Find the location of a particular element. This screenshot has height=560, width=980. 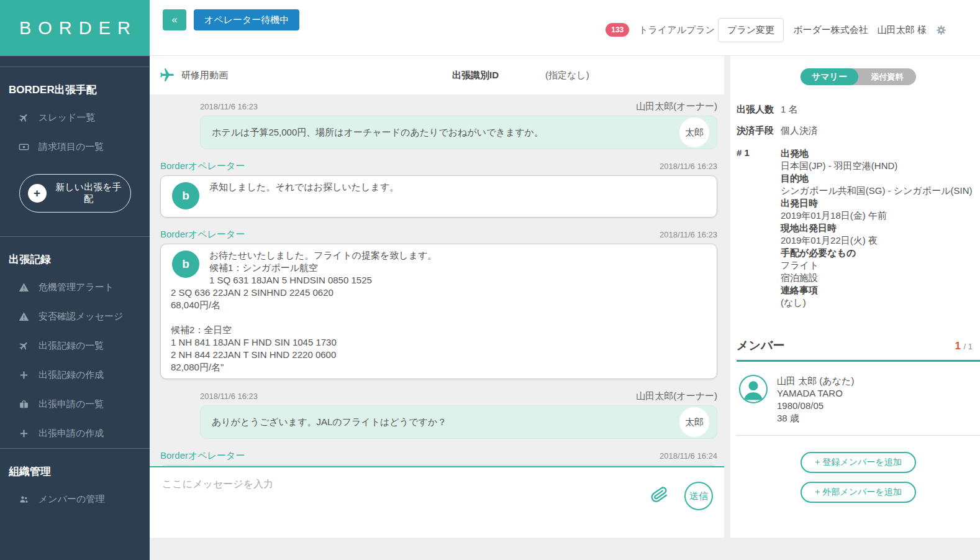

topbar: « オペレーター待機中 133 トライアルプラン プラン変更 ボーダー株式会社 … is located at coordinates (565, 28).